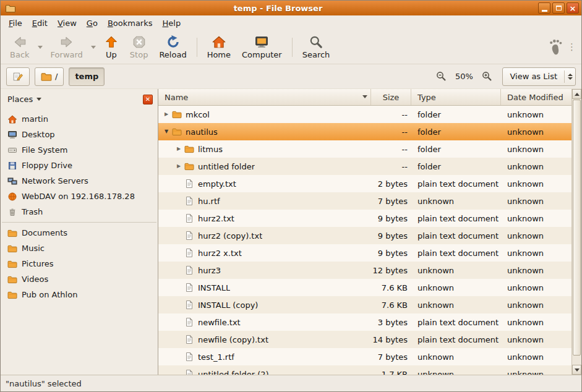 This screenshot has height=392, width=582. What do you see at coordinates (40, 23) in the screenshot?
I see `menu-item-edit: Edit` at bounding box center [40, 23].